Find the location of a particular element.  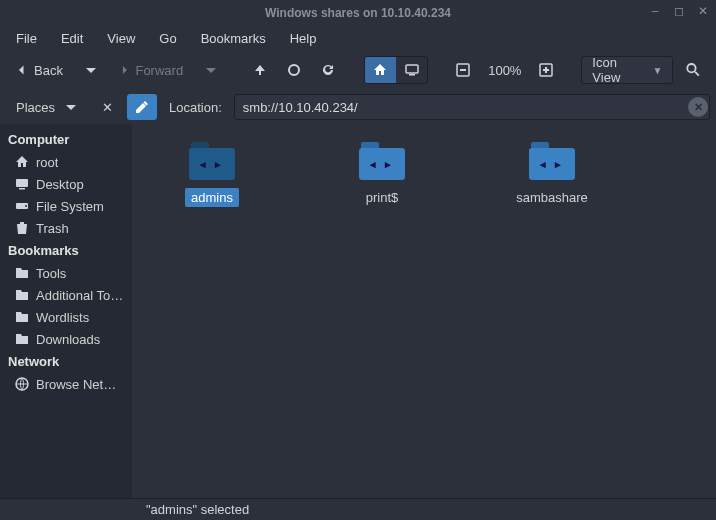

places-close-button: ✕ is located at coordinates (107, 107).